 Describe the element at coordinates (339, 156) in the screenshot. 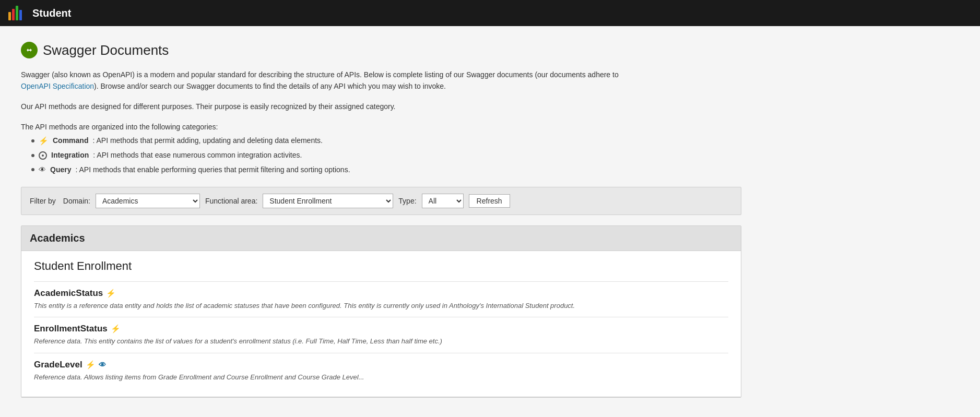

I see `category-integration: Integration : API methods that ease nume…` at that location.